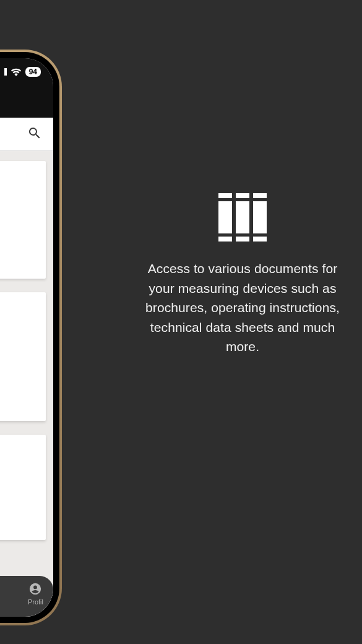 Image resolution: width=362 pixels, height=644 pixels. What do you see at coordinates (243, 275) in the screenshot?
I see `feature-callout: Access to various documents for your mea…` at bounding box center [243, 275].